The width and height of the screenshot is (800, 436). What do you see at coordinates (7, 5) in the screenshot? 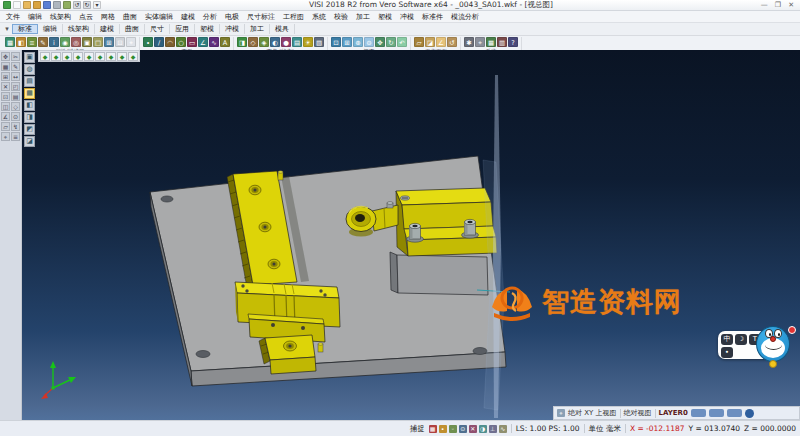
I see `app-logo-icon` at bounding box center [7, 5].